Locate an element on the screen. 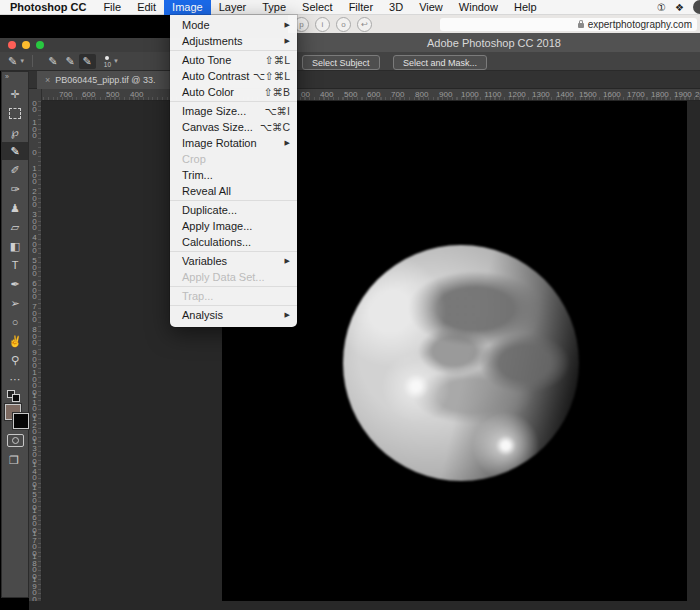  v-ruler-label: 8 0 0 is located at coordinates (34, 337).